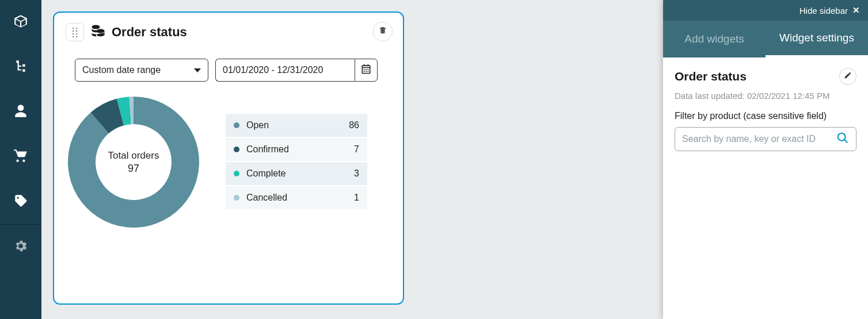  Describe the element at coordinates (357, 149) in the screenshot. I see `legend-value: 7` at that location.